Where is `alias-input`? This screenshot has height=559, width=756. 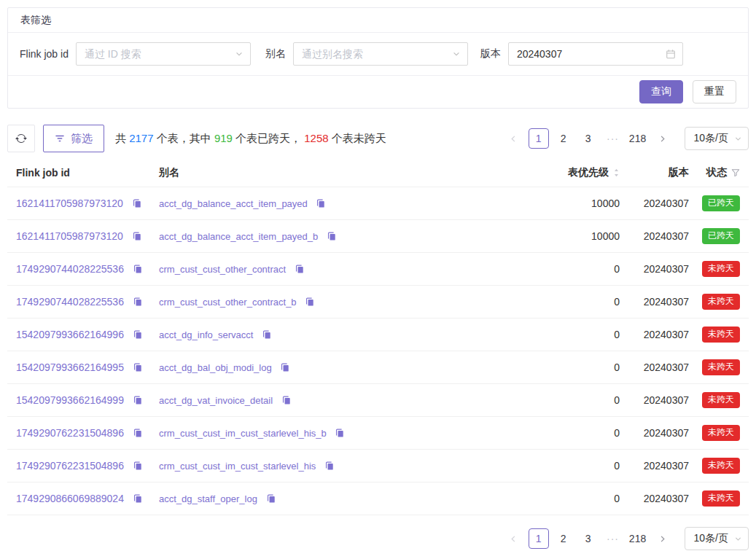
alias-input is located at coordinates (373, 54).